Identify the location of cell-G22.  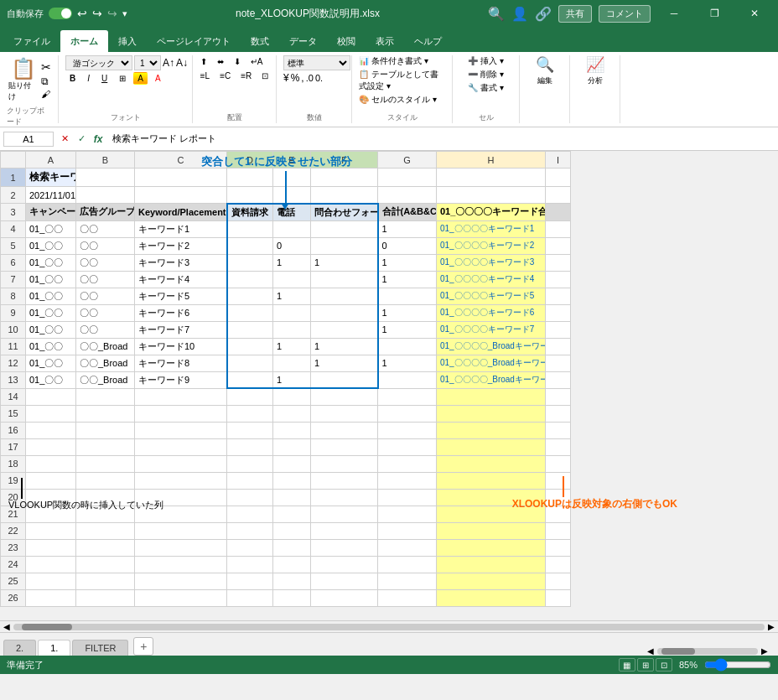
(407, 531).